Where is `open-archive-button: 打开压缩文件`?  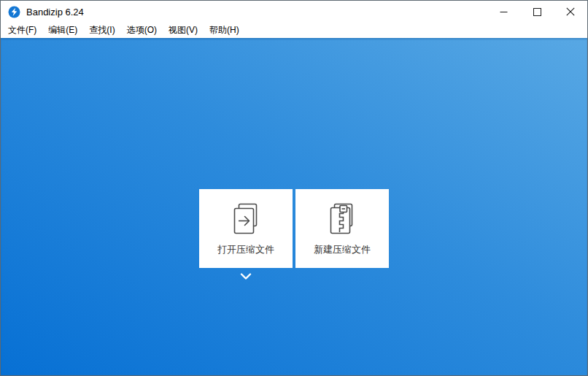 open-archive-button: 打开压缩文件 is located at coordinates (246, 229).